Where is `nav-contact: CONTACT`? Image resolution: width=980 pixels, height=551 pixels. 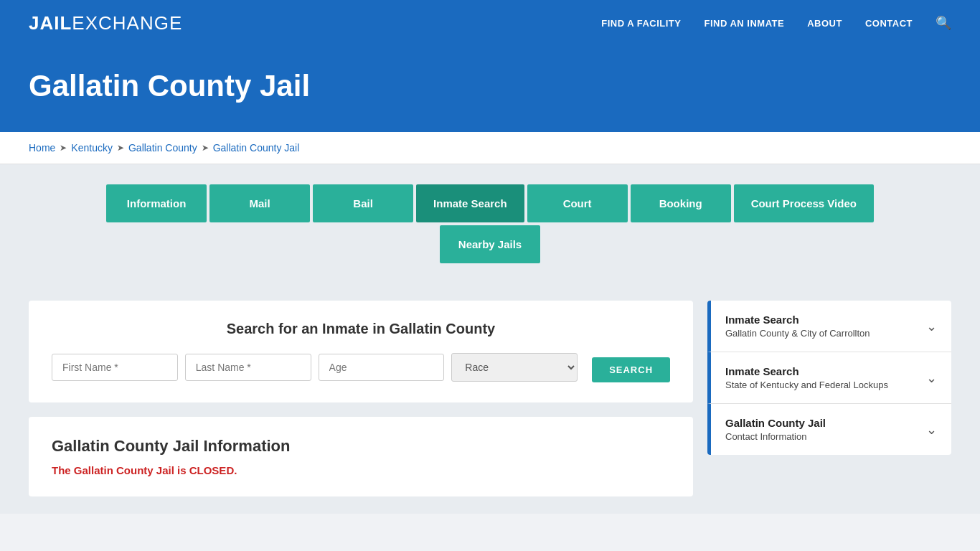
nav-contact: CONTACT is located at coordinates (889, 23).